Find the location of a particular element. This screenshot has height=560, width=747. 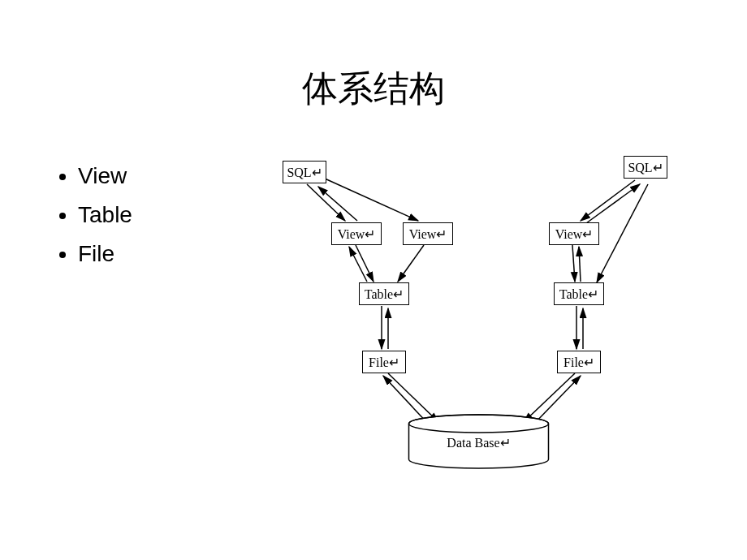

bullet-item: File is located at coordinates (106, 254).